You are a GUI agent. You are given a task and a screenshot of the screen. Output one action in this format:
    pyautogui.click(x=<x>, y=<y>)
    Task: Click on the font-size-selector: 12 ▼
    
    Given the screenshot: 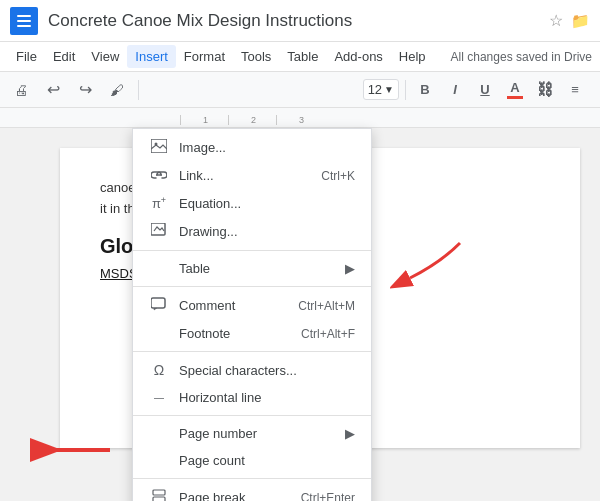 What is the action you would take?
    pyautogui.click(x=381, y=90)
    